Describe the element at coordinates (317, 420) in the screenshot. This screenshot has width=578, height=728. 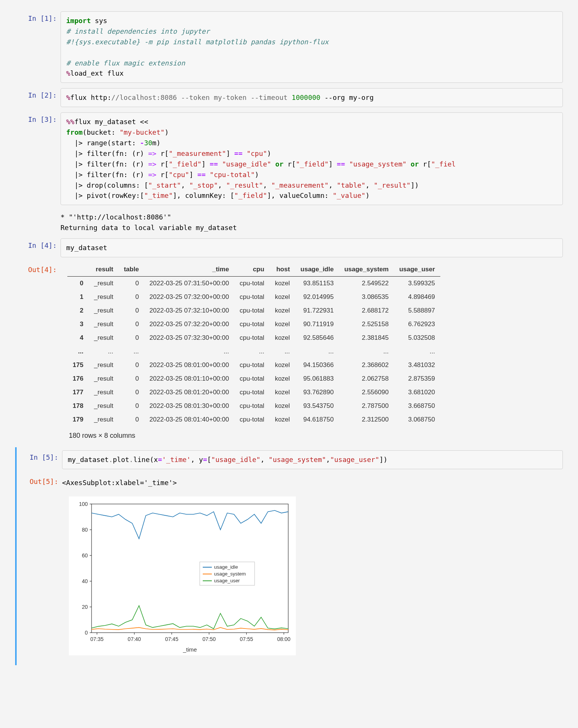
I see `cell: 94.618750` at that location.